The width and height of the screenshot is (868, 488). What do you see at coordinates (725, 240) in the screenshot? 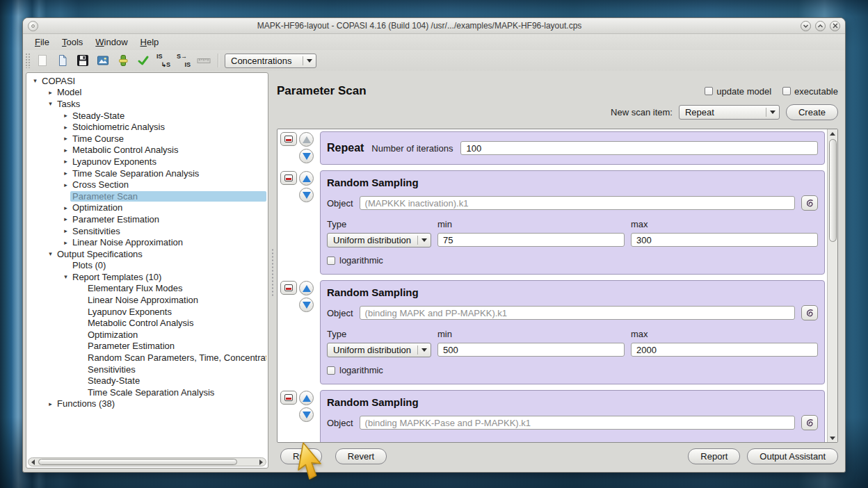
I see `max-input: 300` at bounding box center [725, 240].